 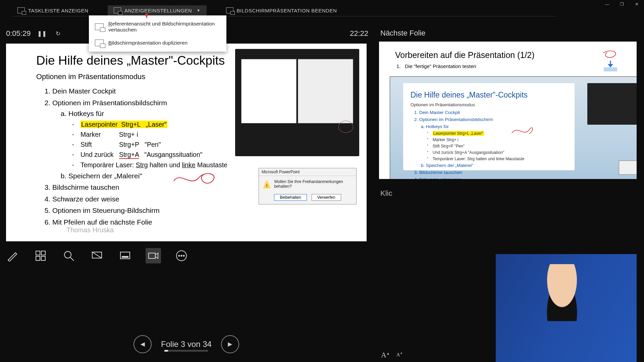 I want to click on list-item: Stift Strg+P "Pen", so click(x=500, y=146).